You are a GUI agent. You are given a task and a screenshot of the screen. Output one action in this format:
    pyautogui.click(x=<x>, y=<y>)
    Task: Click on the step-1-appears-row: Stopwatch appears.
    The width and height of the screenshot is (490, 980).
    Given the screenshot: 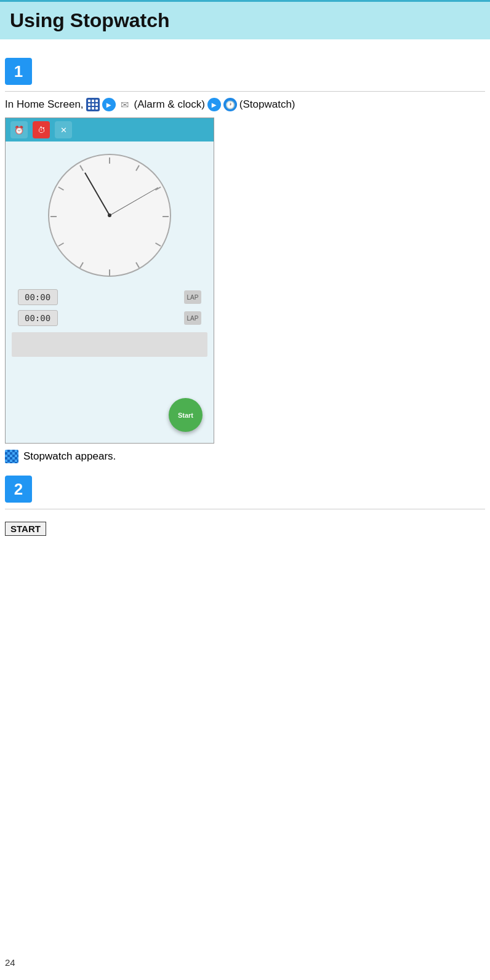 What is the action you would take?
    pyautogui.click(x=245, y=456)
    